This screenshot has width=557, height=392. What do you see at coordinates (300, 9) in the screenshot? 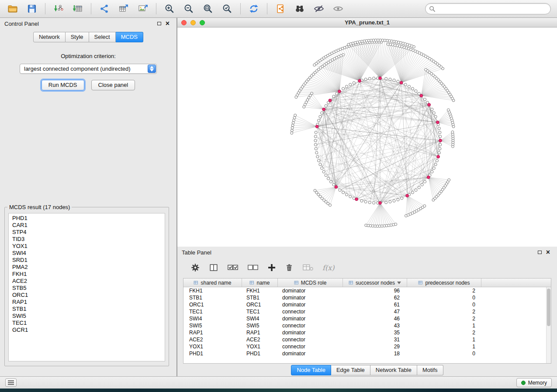
I see `find-network-button` at bounding box center [300, 9].